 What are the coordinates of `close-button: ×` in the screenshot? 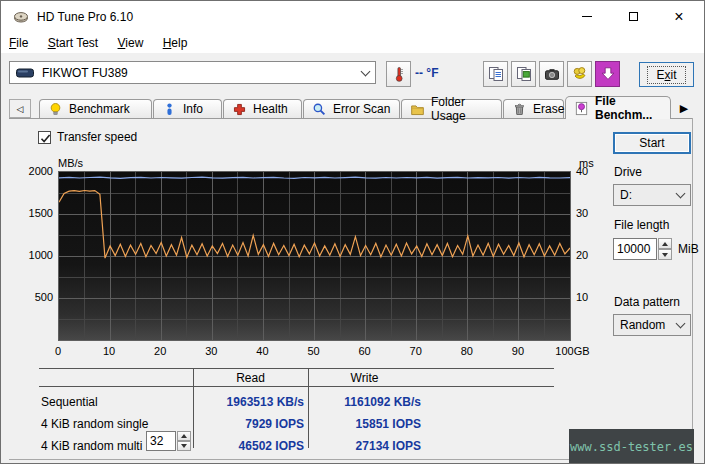 It's located at (679, 16).